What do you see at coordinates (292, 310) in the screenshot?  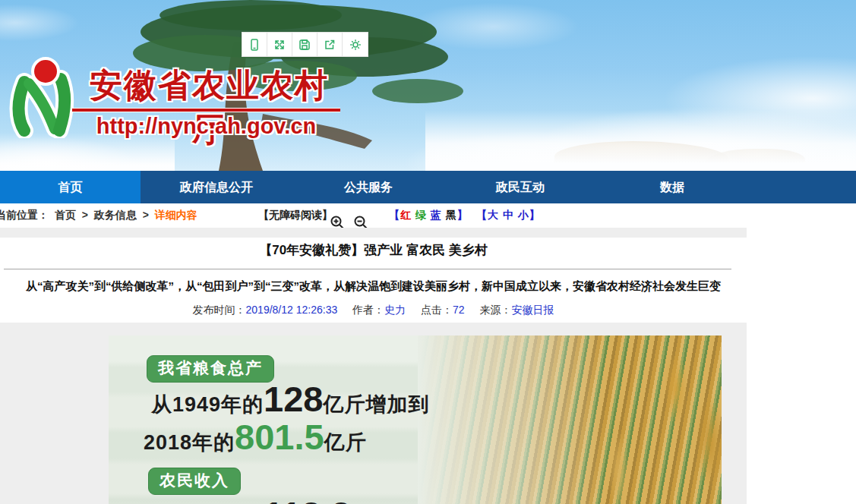 I see `publish-time-value: 2019/8/12 12:26:33` at bounding box center [292, 310].